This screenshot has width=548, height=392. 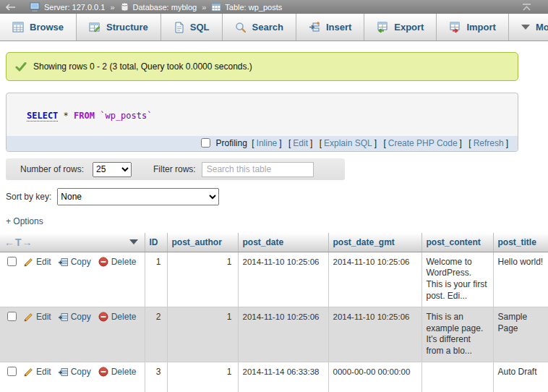 I want to click on number-of-rows-label: Number of rows:, so click(x=52, y=169).